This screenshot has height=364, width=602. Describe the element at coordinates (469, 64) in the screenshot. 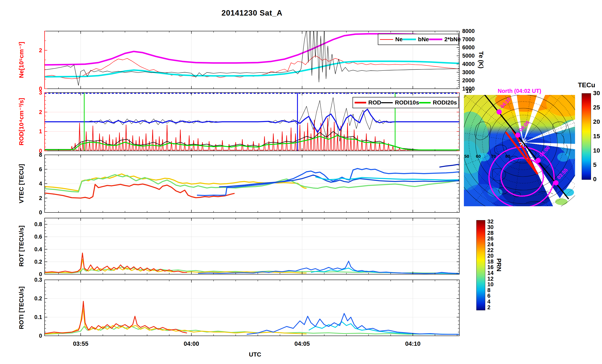

I see `te-tick-label: 4000` at that location.